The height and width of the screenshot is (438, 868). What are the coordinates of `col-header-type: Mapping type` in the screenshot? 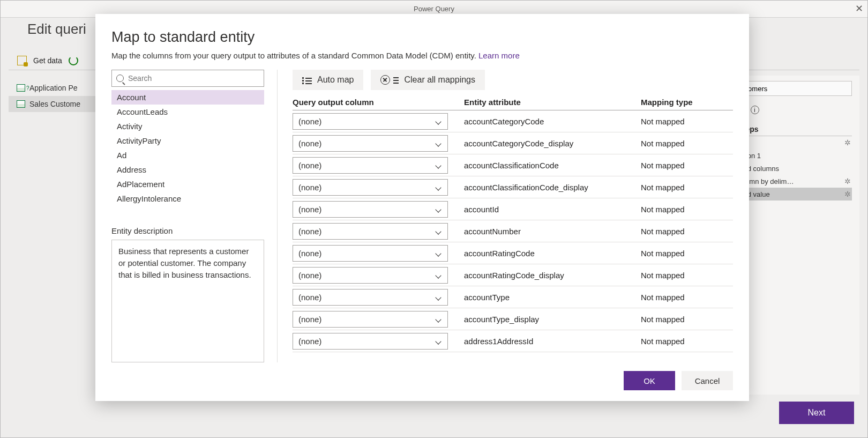 It's located at (678, 102).